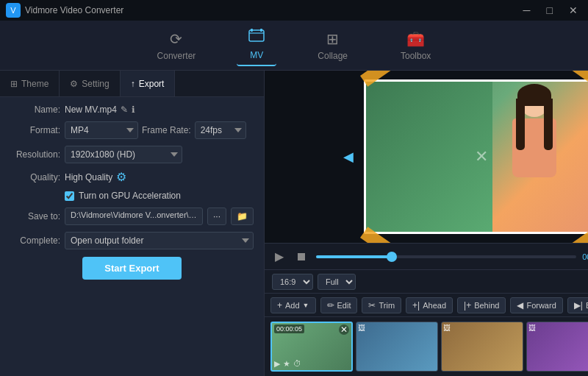 The height and width of the screenshot is (376, 588). Describe the element at coordinates (426, 347) in the screenshot. I see `timeline-clips: 00:00:05 ✕ ▶ ★ ⏱ 🖼 🖼` at that location.